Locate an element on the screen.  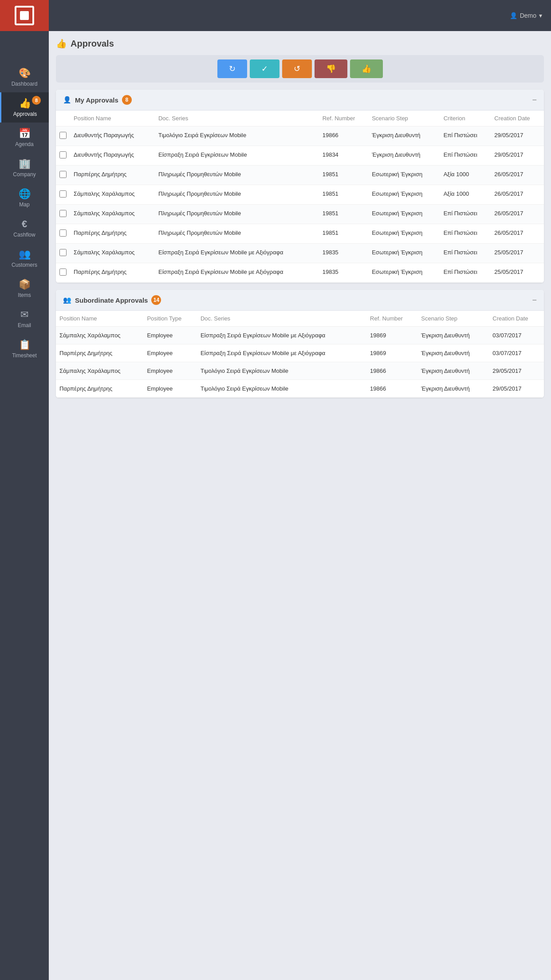
table-row: Παρπέρης Δημήτρης Είσπραξη Σειρά Εγκρίσε… is located at coordinates (300, 273).